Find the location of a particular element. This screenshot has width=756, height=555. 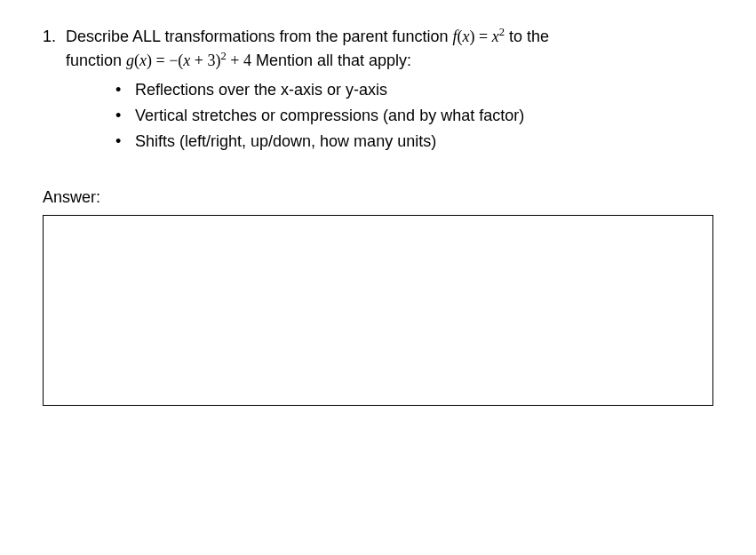

bullet-item: Shifts (left/right, up/down, how many un… is located at coordinates (414, 142).